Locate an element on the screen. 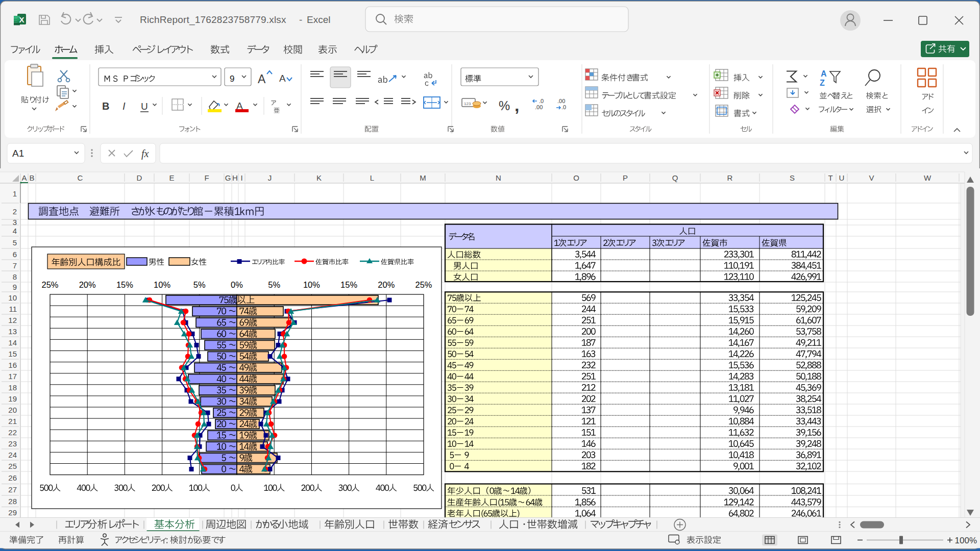  svg-text: 20 is located at coordinates (12, 410).